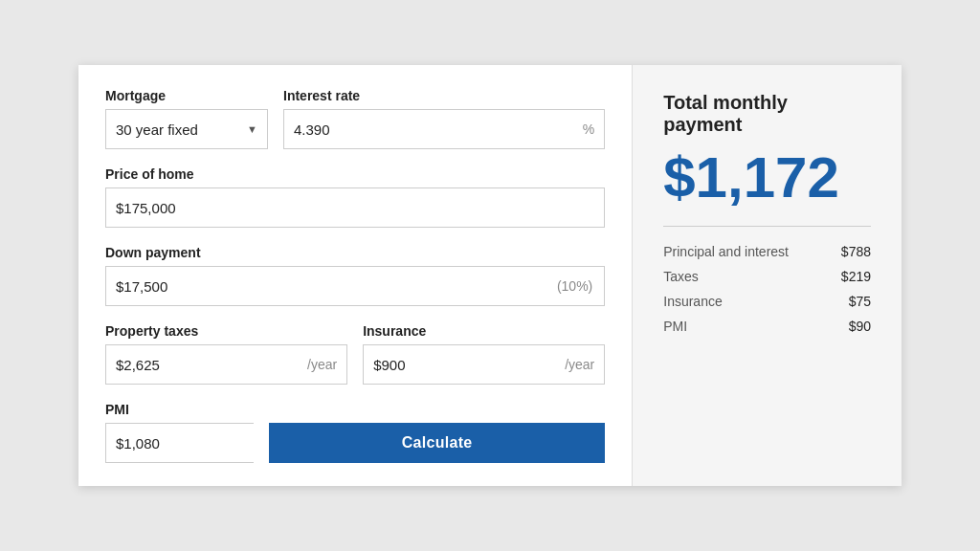 Image resolution: width=980 pixels, height=551 pixels. What do you see at coordinates (768, 178) in the screenshot?
I see `total-amount: $1,172` at bounding box center [768, 178].